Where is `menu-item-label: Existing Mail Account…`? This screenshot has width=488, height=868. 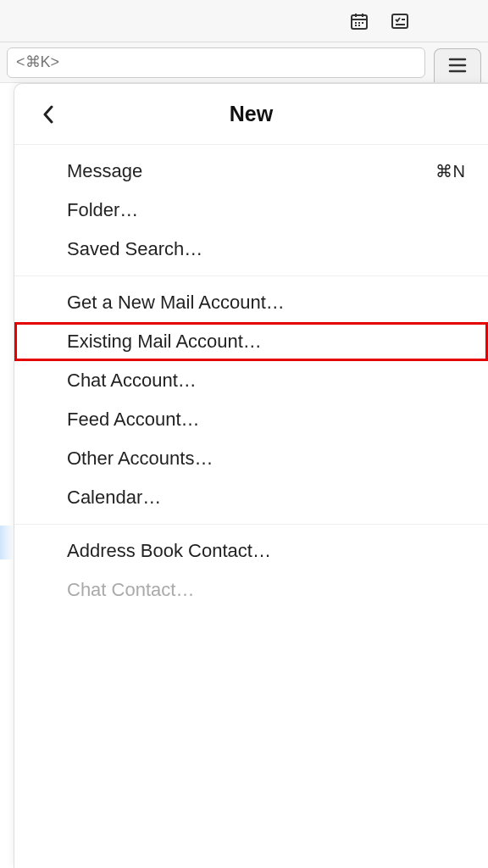
menu-item-label: Existing Mail Account… is located at coordinates (164, 342).